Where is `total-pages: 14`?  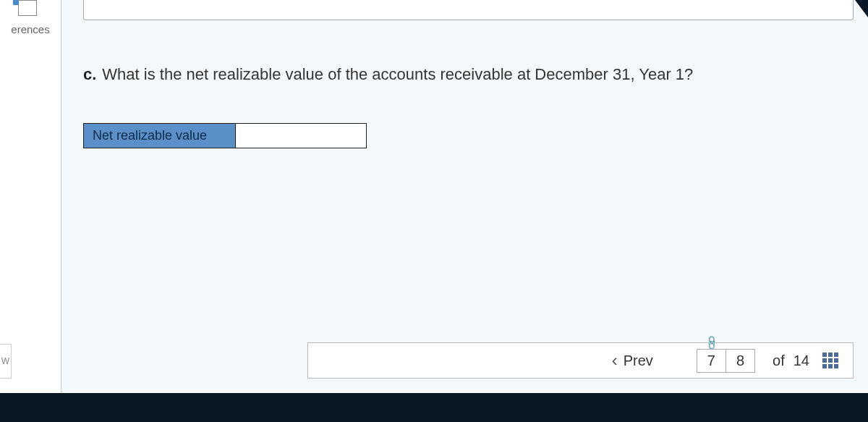
total-pages: 14 is located at coordinates (801, 360).